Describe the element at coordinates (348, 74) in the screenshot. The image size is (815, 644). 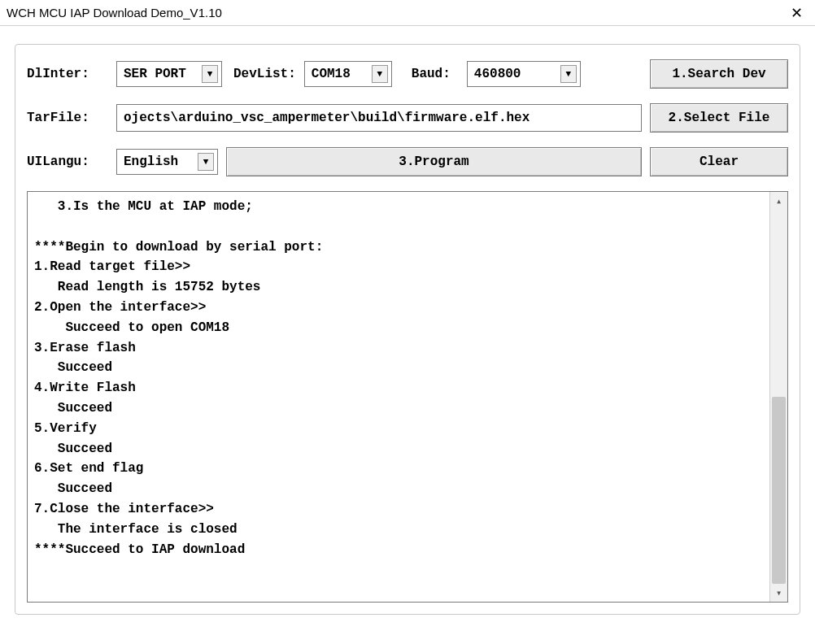
I see `devlist-select: COM18 ▼` at that location.